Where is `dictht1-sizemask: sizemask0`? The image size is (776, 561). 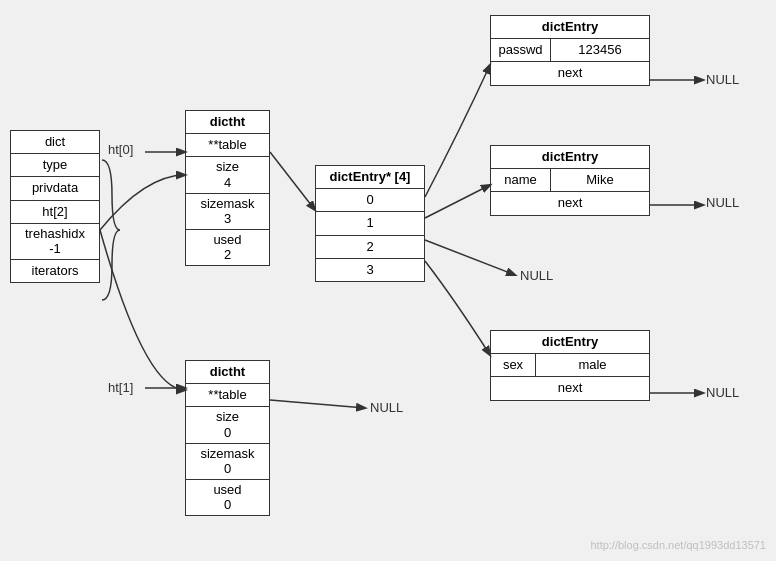
dictht1-sizemask: sizemask0 is located at coordinates (228, 462).